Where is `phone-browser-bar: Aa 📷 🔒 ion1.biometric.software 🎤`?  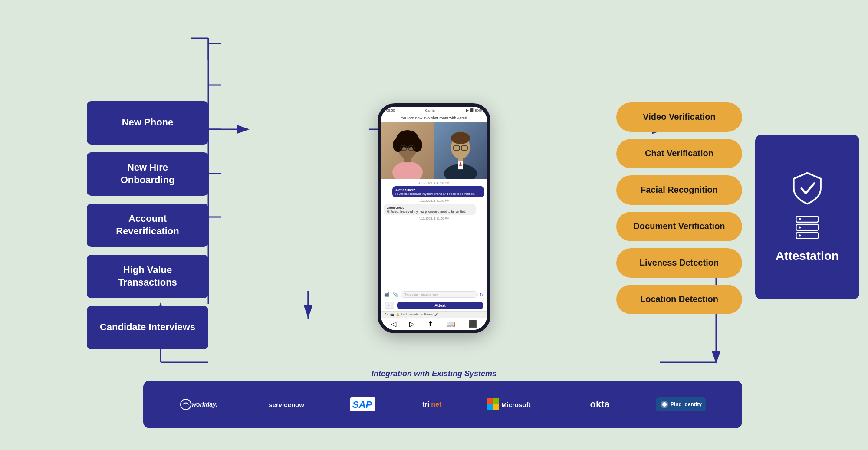 phone-browser-bar: Aa 📷 🔒 ion1.biometric.software 🎤 is located at coordinates (434, 314).